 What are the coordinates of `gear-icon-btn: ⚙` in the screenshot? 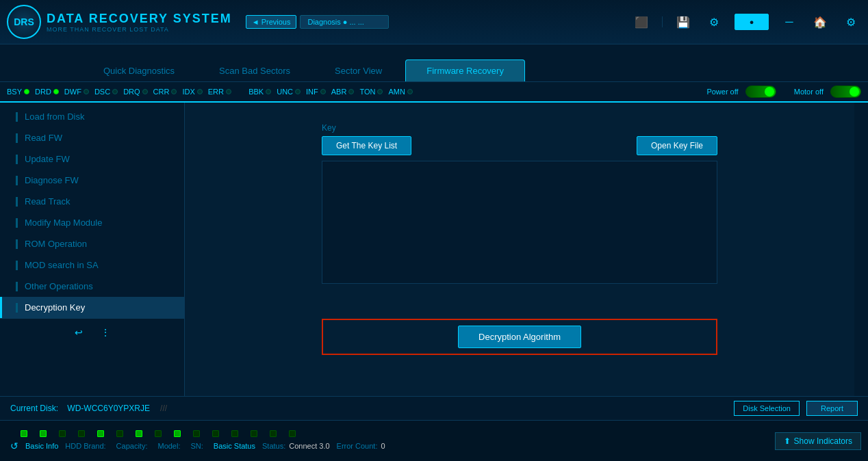 It's located at (714, 22).